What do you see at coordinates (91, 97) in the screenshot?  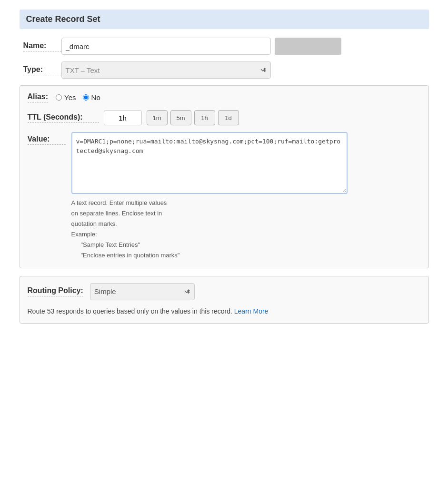 I see `alias-no-option: No` at bounding box center [91, 97].